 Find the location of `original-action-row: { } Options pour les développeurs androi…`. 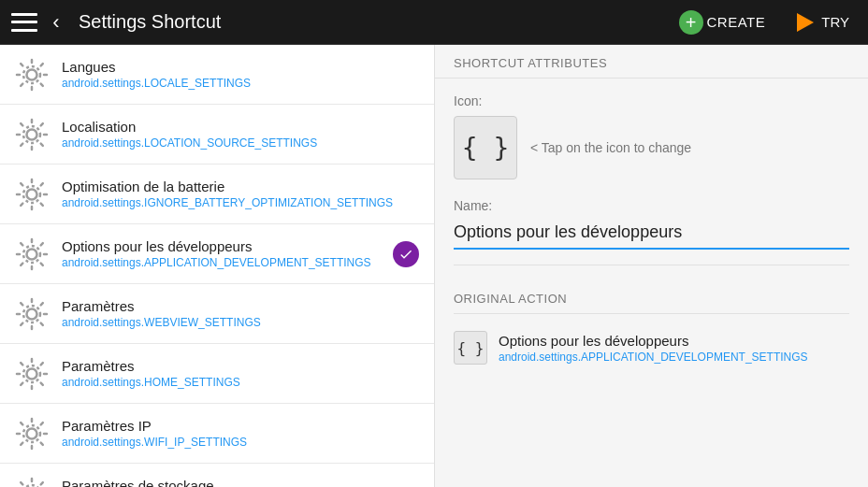

original-action-row: { } Options pour les développeurs androi… is located at coordinates (651, 348).